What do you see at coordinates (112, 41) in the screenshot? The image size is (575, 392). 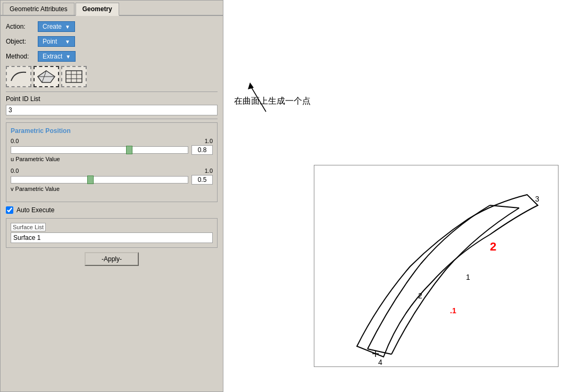 I see `object-row: Object: Point ▼` at bounding box center [112, 41].